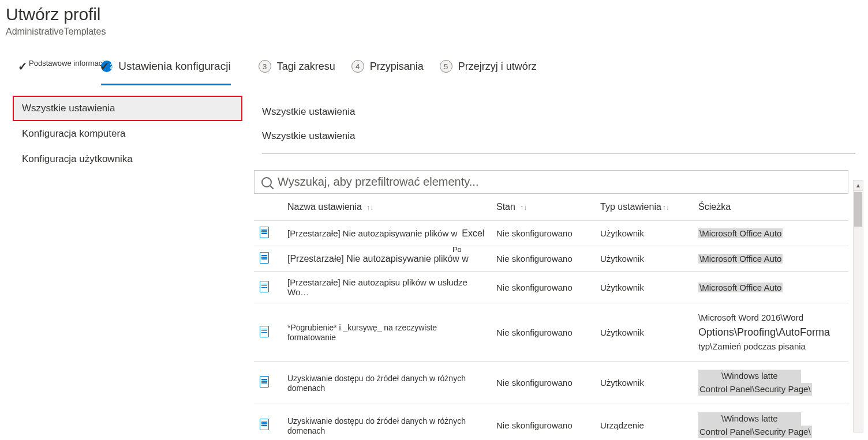 This screenshot has width=868, height=440. I want to click on step-number-icon: 3, so click(265, 66).